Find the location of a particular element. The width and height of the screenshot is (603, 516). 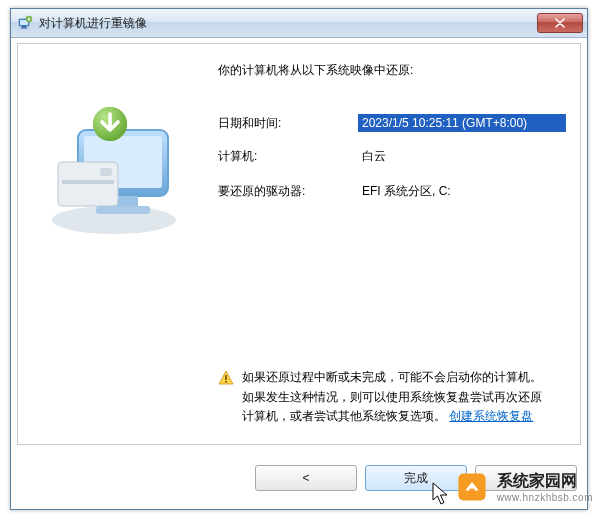

close-button is located at coordinates (560, 23).